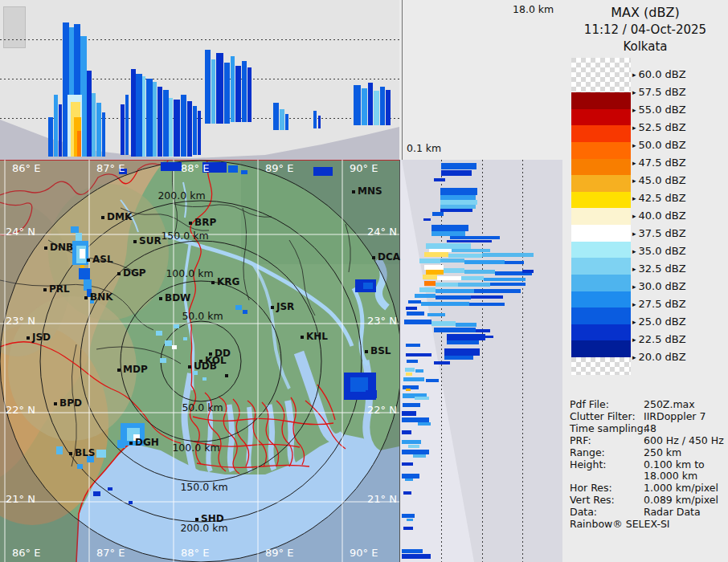 The height and width of the screenshot is (562, 728). I want to click on legend-scale-label: ▸57.5 dBZ, so click(659, 92).